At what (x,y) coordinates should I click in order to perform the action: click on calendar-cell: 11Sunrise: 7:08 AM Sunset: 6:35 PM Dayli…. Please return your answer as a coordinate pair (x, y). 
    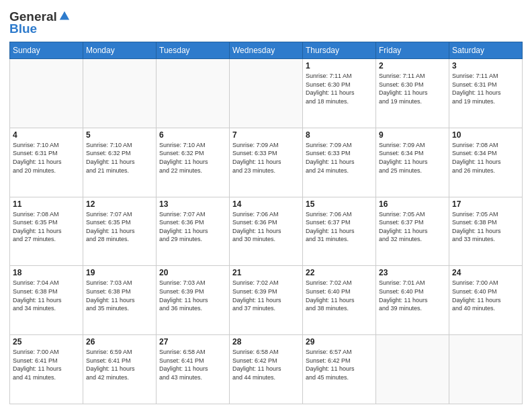
    Looking at the image, I should click on (47, 231).